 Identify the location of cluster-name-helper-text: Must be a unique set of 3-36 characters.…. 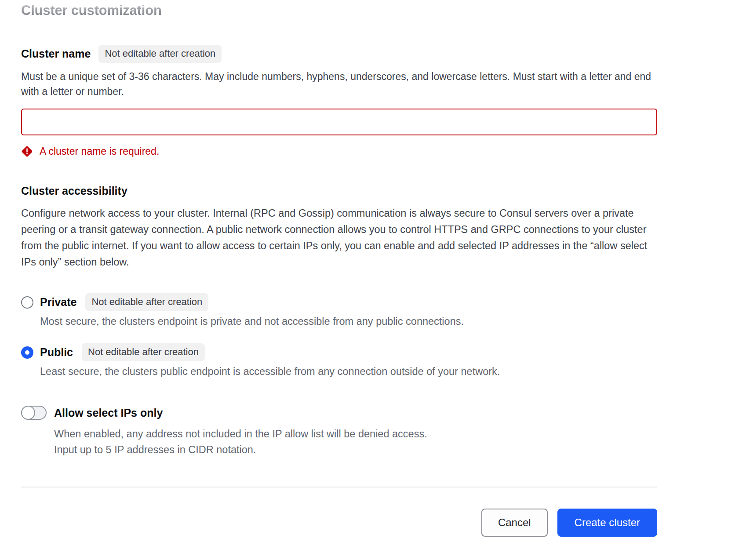
(339, 84).